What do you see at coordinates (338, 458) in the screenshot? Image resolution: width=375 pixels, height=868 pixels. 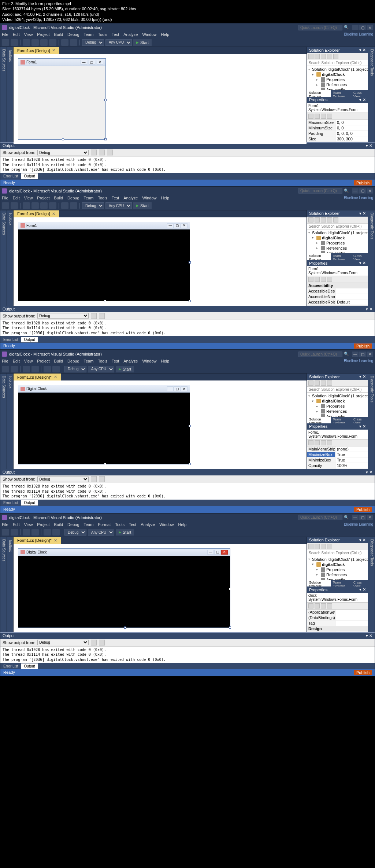 I see `properties-grid: MainMenuStrip(none)MaximizeBoxTrueMinimi…` at bounding box center [338, 458].